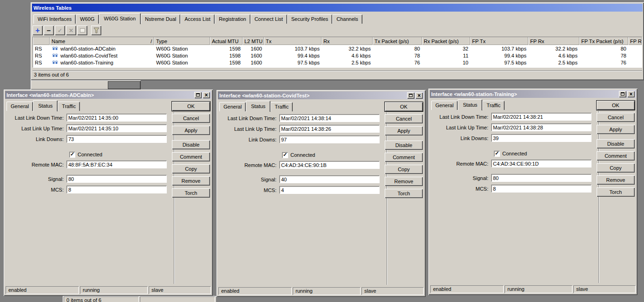  Describe the element at coordinates (38, 31) in the screenshot. I see `add-button: +` at that location.